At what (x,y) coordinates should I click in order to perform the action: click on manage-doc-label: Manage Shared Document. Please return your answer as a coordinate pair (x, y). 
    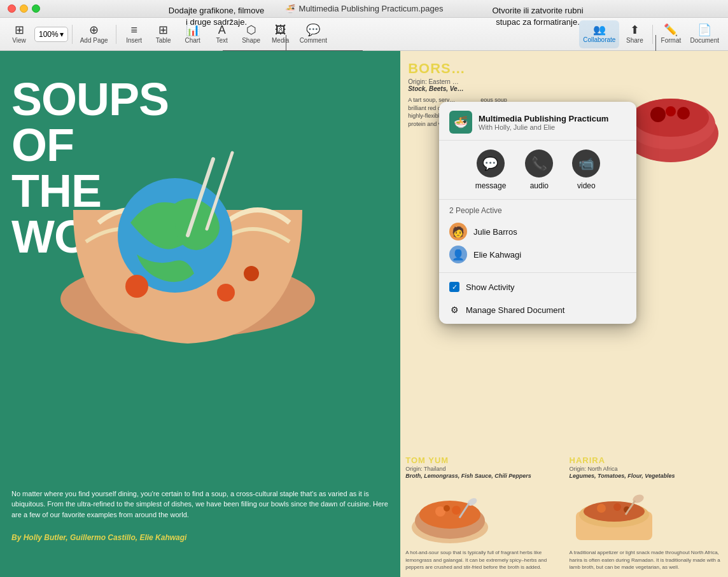
    Looking at the image, I should click on (515, 310).